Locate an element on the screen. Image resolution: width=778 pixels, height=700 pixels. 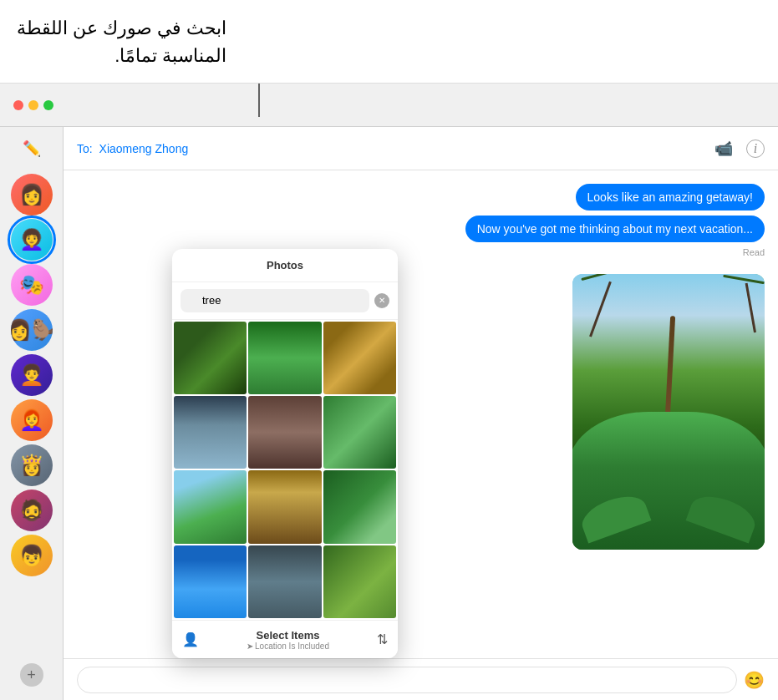
close-button is located at coordinates (18, 105).